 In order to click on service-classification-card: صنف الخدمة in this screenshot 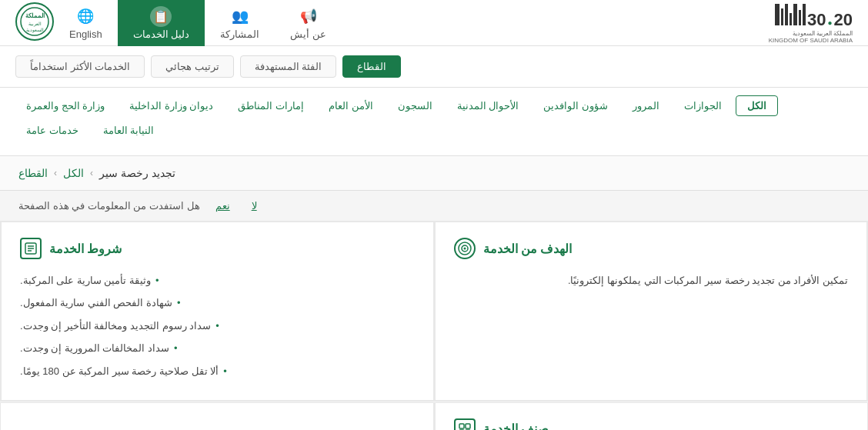, I will do `click(652, 416)`.